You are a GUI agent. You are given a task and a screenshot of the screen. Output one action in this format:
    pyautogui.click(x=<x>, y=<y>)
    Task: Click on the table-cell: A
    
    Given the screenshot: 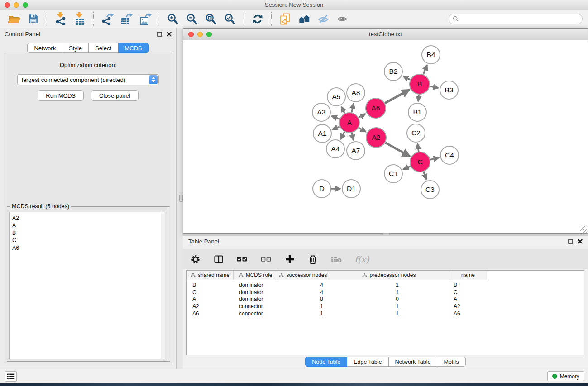 What is the action you would take?
    pyautogui.click(x=468, y=299)
    